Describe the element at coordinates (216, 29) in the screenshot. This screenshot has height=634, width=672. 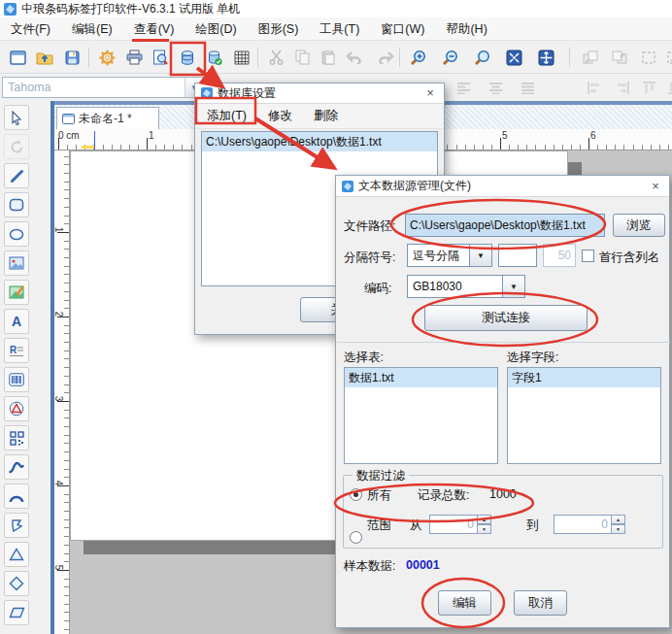
I see `menu-draw: 绘图(D)` at that location.